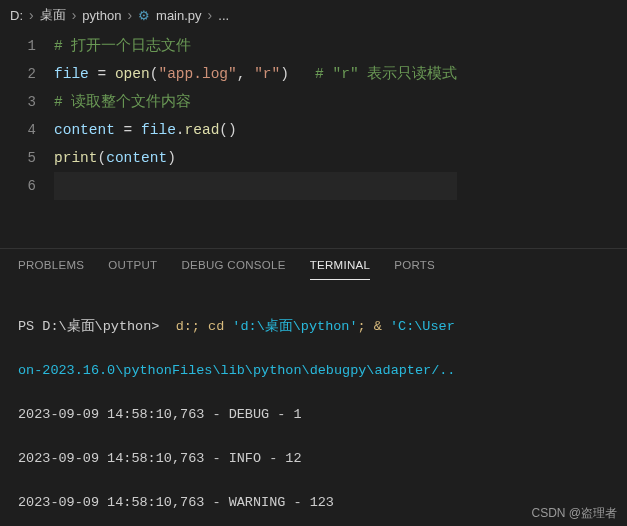 Image resolution: width=627 pixels, height=526 pixels. What do you see at coordinates (314, 371) in the screenshot?
I see `terminal-line: on-2023.16.0\pythonFiles\lib\python\debu…` at bounding box center [314, 371].